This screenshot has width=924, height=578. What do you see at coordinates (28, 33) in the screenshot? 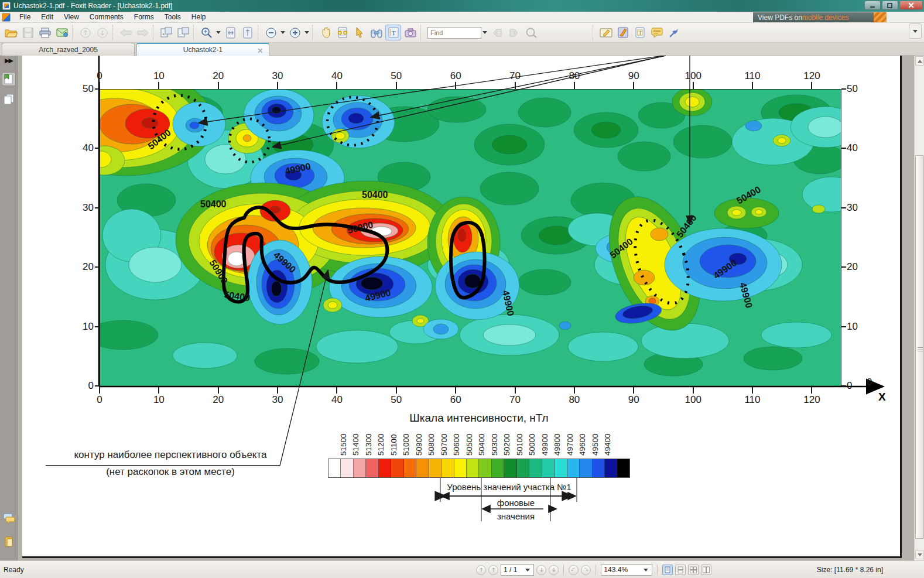
I see `save-button` at bounding box center [28, 33].